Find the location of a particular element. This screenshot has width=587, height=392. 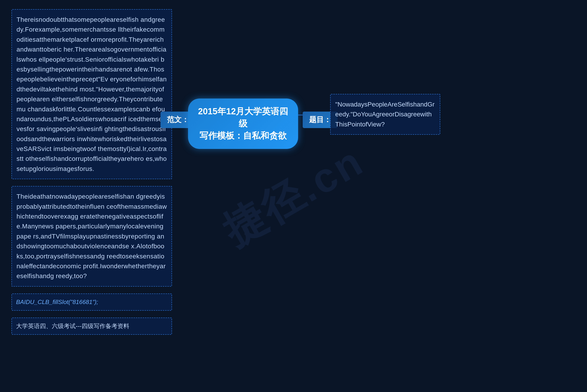

paragraph1-text: Thereisnodoubtthatsomepeopleareselfish a… is located at coordinates (92, 94).